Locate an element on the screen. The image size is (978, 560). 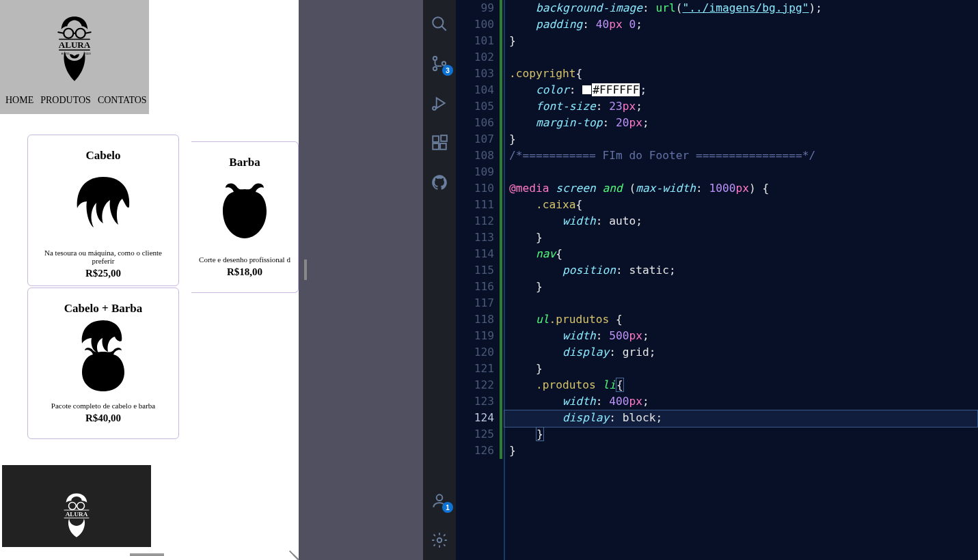
footer-logo: ALURA is located at coordinates (77, 515).